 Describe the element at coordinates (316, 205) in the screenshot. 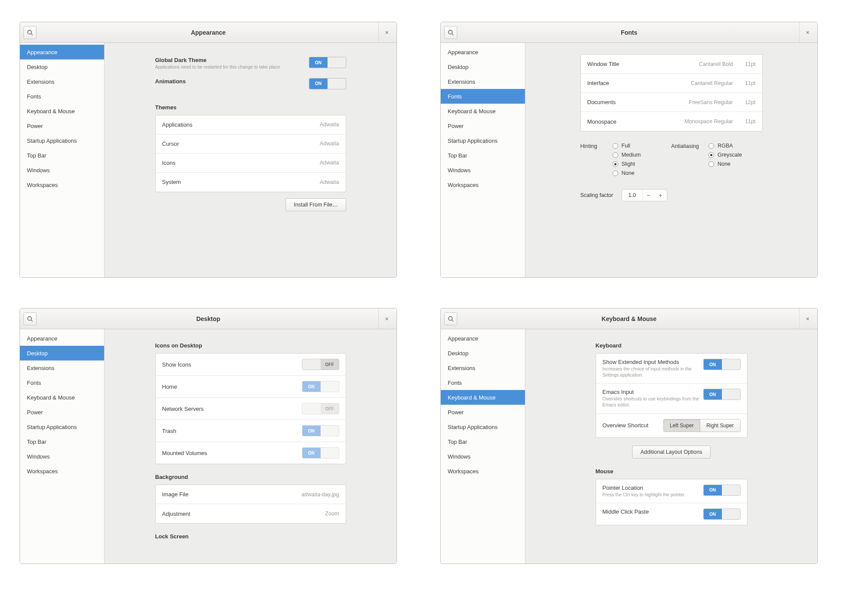

I see `install-from-file-button: Install From File…` at that location.